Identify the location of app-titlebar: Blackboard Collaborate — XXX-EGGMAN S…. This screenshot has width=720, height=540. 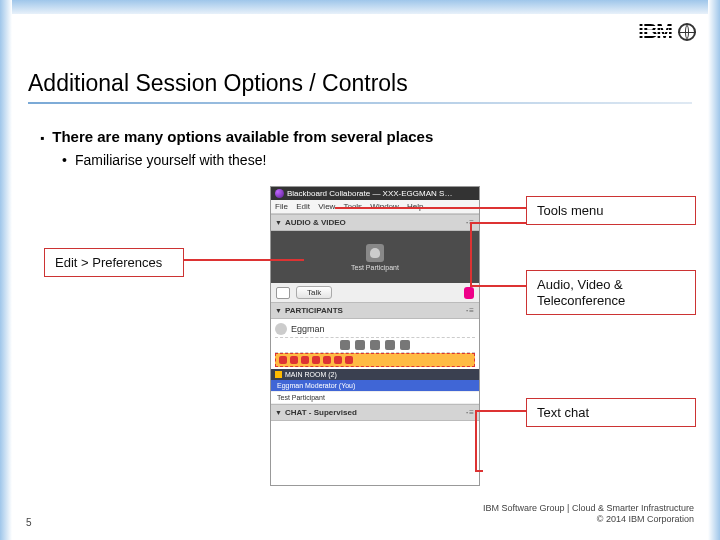
(375, 194).